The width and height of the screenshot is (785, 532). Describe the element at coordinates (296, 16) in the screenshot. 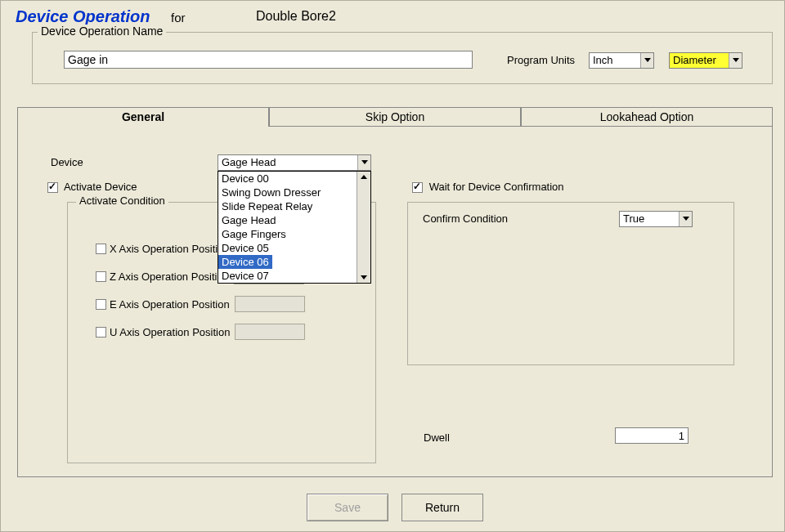

I see `target-name: Double Bore2` at that location.